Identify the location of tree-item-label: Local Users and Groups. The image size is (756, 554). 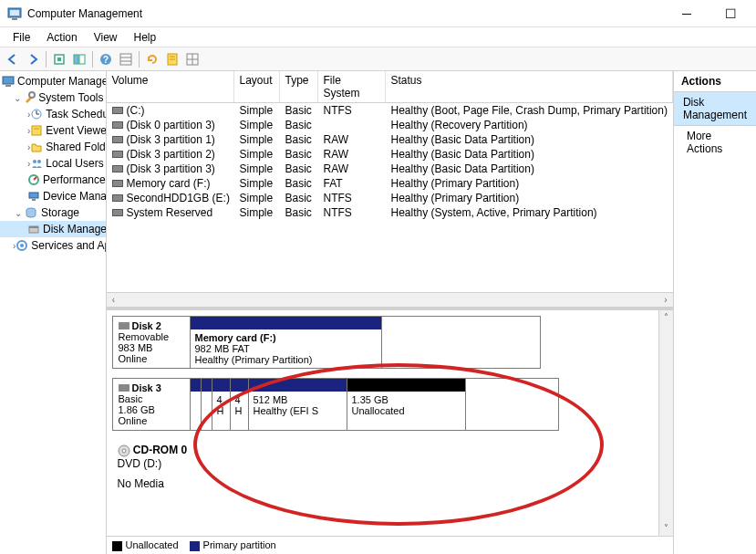
(76, 163).